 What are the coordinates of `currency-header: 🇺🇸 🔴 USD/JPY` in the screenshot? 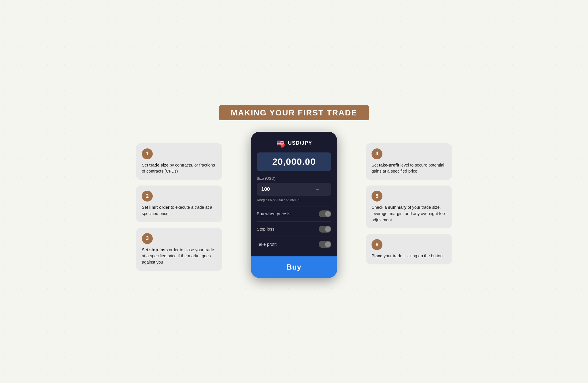 It's located at (294, 143).